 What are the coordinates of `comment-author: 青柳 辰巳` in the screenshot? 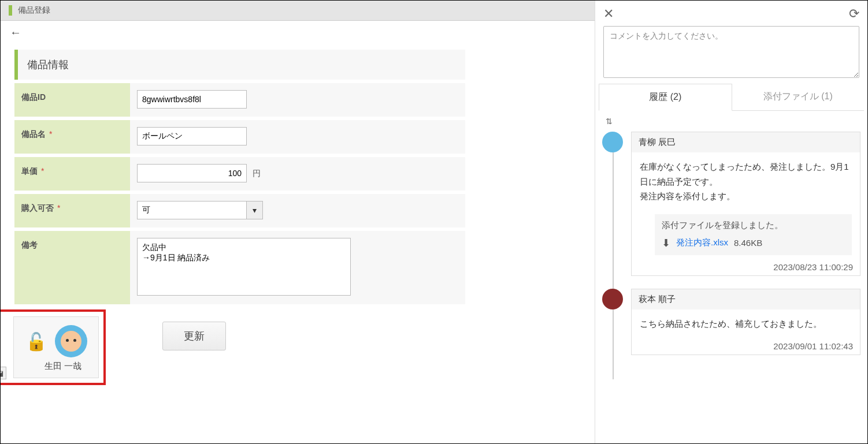 It's located at (745, 142).